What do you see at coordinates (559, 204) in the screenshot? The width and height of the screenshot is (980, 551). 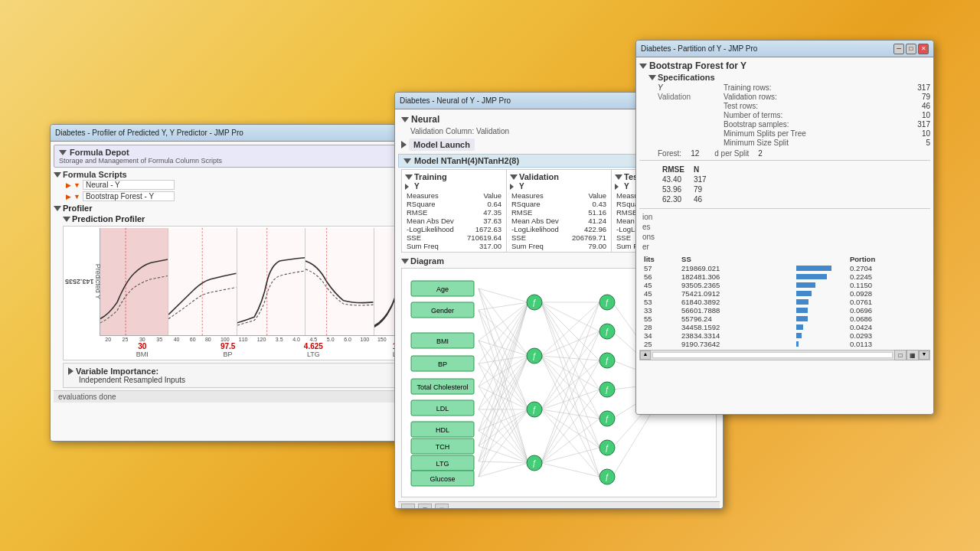 I see `table-row: RSquare0.43` at bounding box center [559, 204].